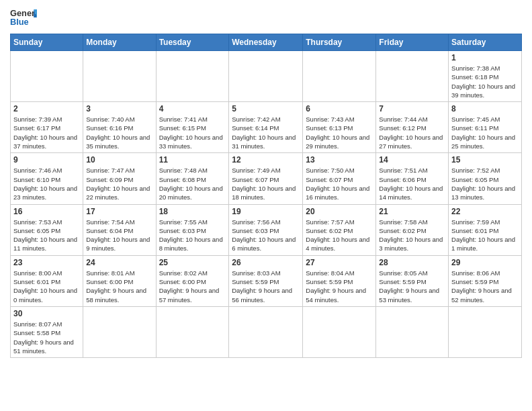  Describe the element at coordinates (340, 179) in the screenshot. I see `day-cell: 13Sunrise: 7:50 AM Sunset: 6:07 PM Dayli…` at that location.